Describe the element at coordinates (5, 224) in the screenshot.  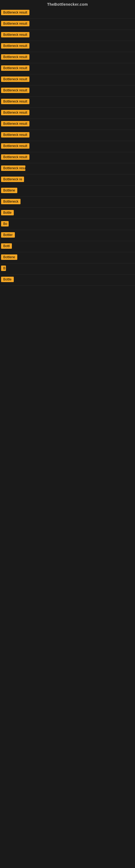
I see `bottleneck-badge: Bo` at that location.